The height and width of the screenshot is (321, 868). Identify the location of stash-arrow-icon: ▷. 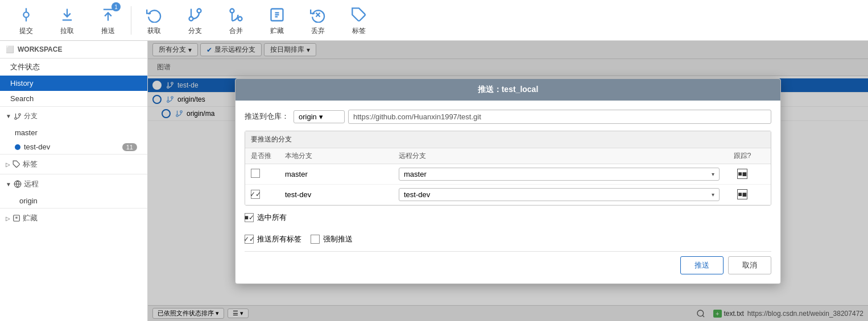
(8, 218).